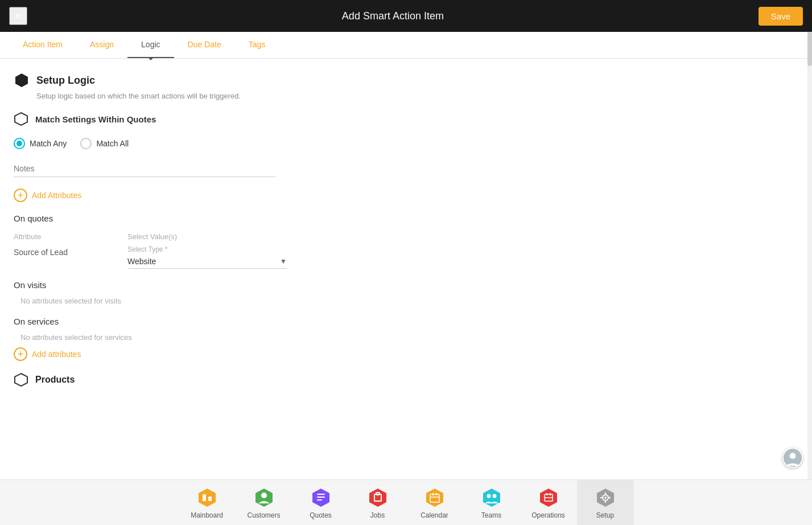 Image resolution: width=812 pixels, height=525 pixels. What do you see at coordinates (18, 16) in the screenshot?
I see `close-button: ×` at bounding box center [18, 16].